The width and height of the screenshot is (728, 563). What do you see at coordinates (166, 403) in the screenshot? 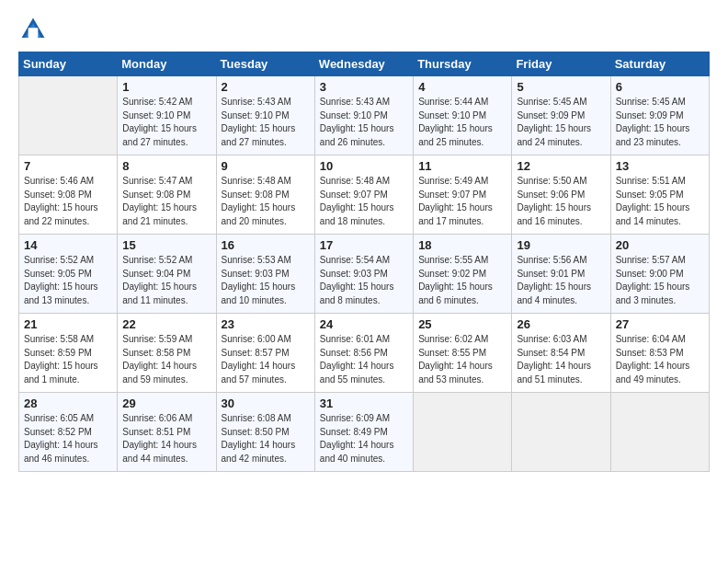
I see `day-number: 29` at bounding box center [166, 403].